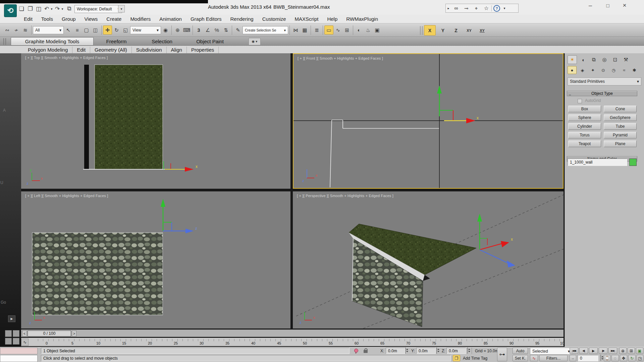  I want to click on viewport-left-label: [ + ][ Left ][ Smooth + Highlights + Edg…, so click(67, 196).